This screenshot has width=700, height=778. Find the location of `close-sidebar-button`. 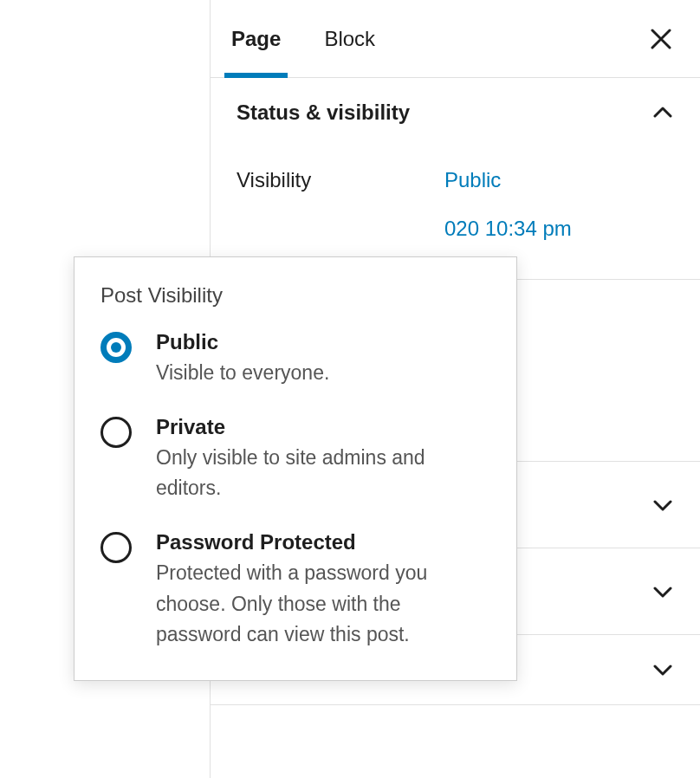

close-sidebar-button is located at coordinates (661, 39).